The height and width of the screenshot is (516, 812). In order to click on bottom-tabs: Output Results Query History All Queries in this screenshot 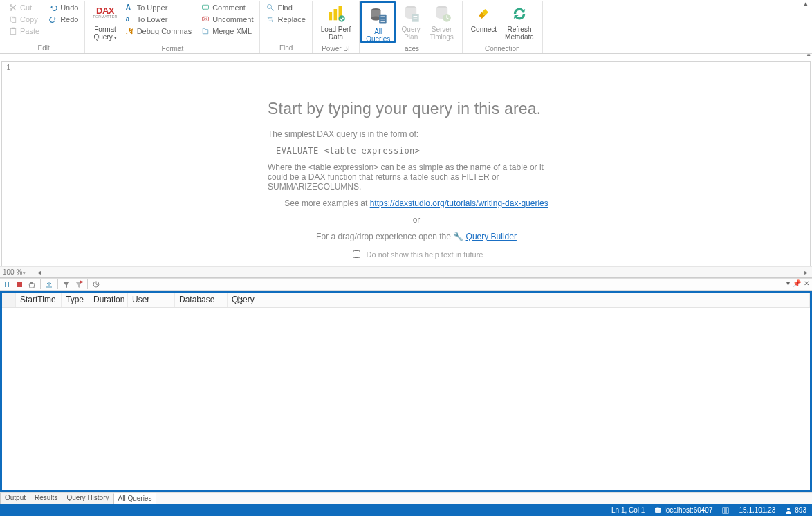, I will do `click(406, 498)`.